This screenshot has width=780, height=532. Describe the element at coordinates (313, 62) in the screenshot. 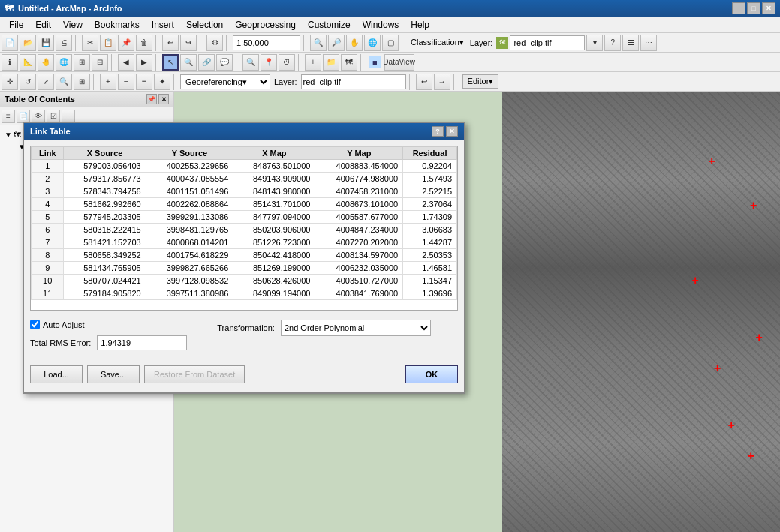

I see `add-data: +` at that location.